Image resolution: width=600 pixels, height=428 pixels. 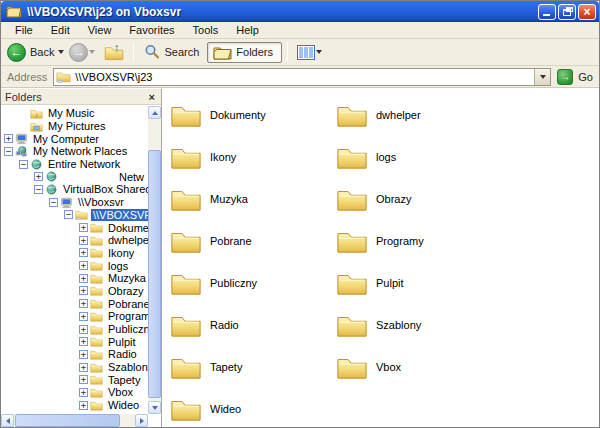 I want to click on vertical-scrollbar, so click(x=154, y=260).